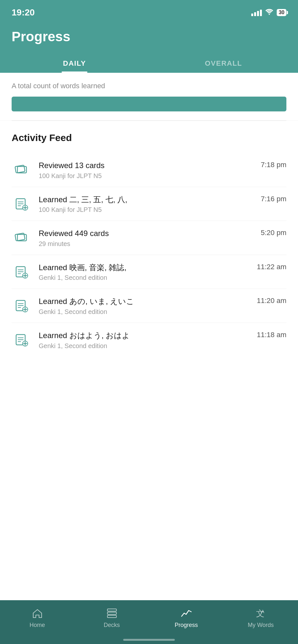 This screenshot has height=644, width=298. I want to click on words-label: A total count of words learned, so click(149, 86).